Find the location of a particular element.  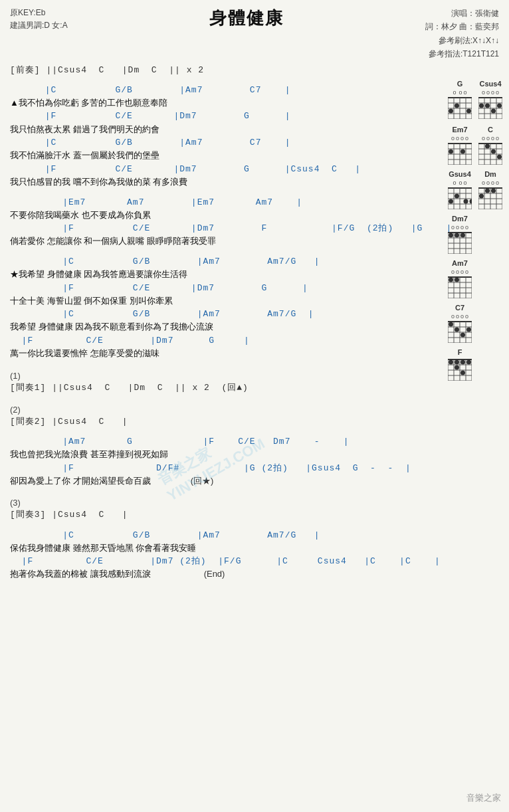

header: 原KEY:Eb 建議男調:D 女:A 身體健康 演唱：張衛健 詞：林夕 曲：藍奕… is located at coordinates (255, 34).